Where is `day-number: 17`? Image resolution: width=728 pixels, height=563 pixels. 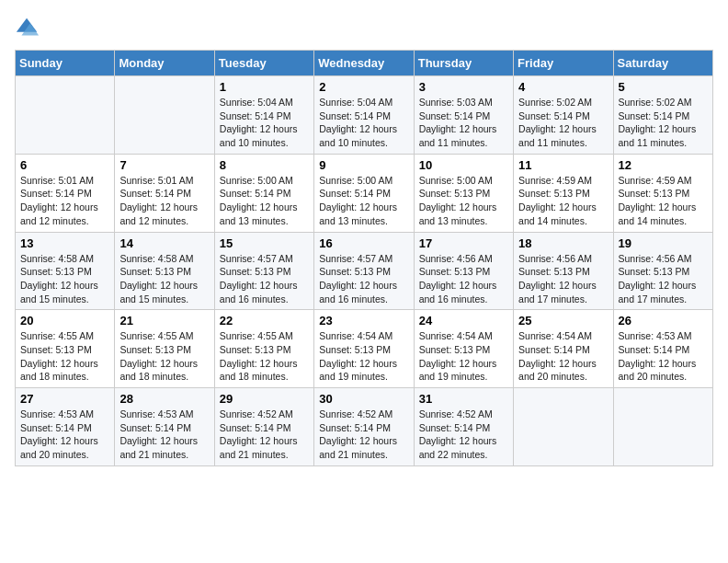
day-number: 17 is located at coordinates (463, 243).